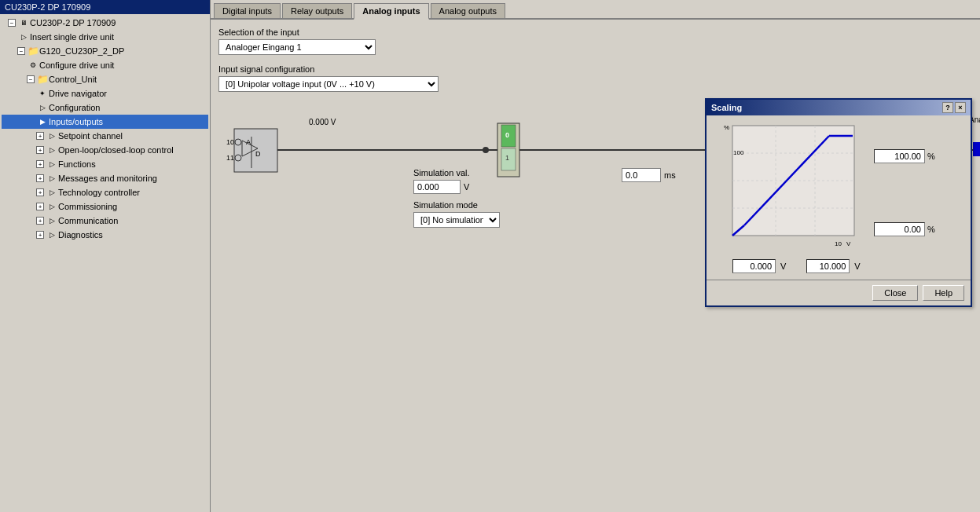  What do you see at coordinates (105, 178) in the screenshot?
I see `sidebar-item-messages: + ▷ Messages and monitoring` at bounding box center [105, 178].